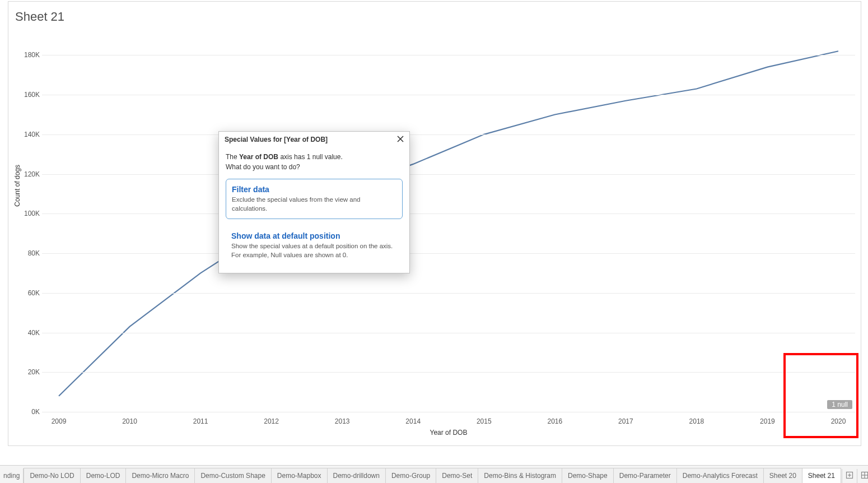 This screenshot has width=868, height=483. I want to click on sheet-tab-strip: nding Demo-No LODDemo-LODDemo-Micro Macr…, so click(434, 474).